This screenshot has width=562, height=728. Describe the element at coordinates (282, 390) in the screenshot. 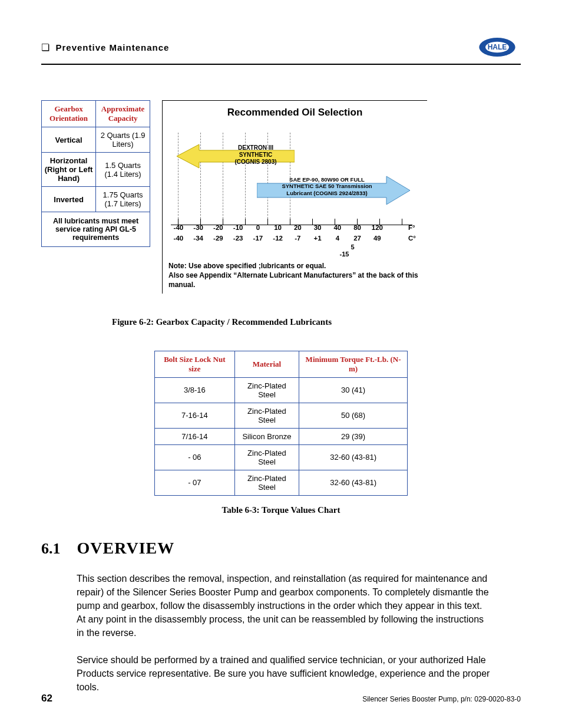

I see `table-row: 3/8-16 Zinc-Plated Steel 30 (41)` at that location.